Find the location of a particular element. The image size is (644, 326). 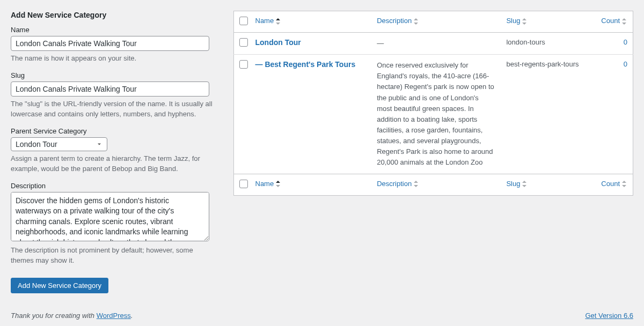

label-description: Description is located at coordinates (117, 186).